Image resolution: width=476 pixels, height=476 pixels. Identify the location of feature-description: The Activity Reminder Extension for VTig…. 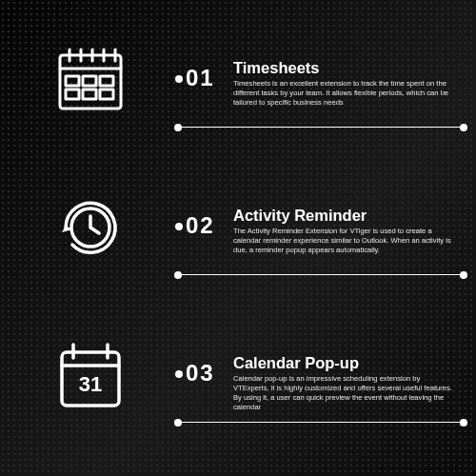
(343, 241).